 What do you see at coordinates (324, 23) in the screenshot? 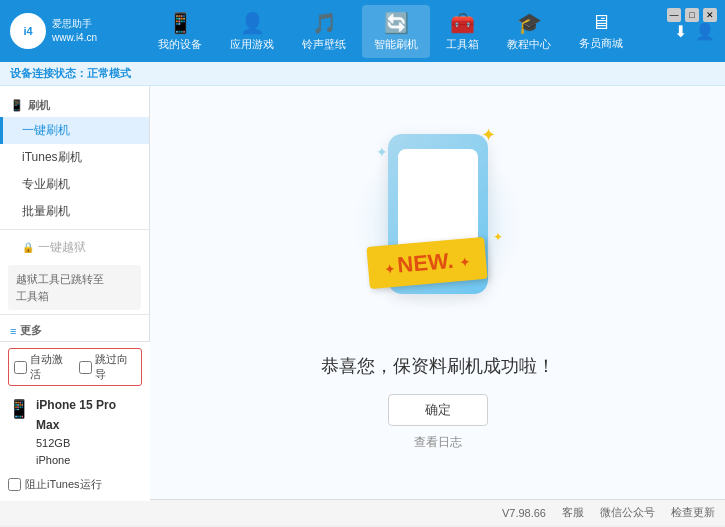
I see `ringtone-icon: 🎵` at bounding box center [324, 23].